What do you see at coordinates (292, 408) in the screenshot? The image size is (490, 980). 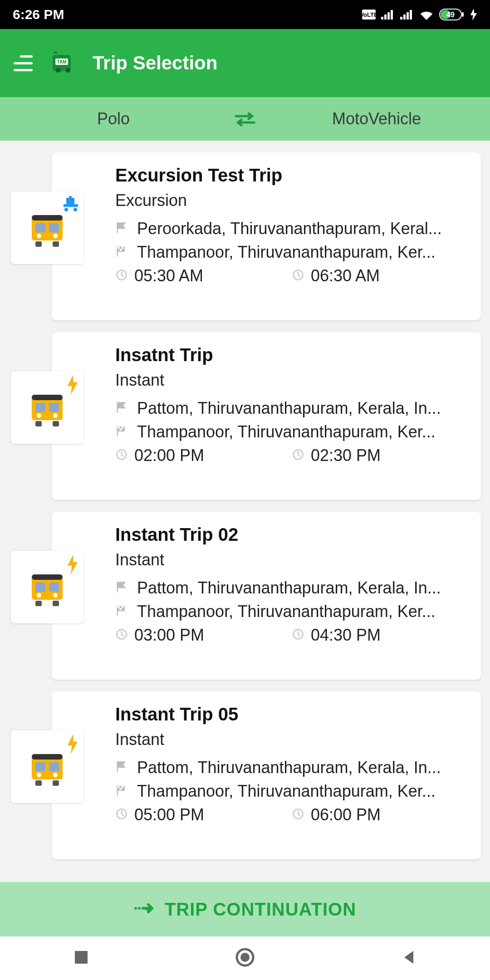 I see `trip-from-row: Pattom, Thiruvananthapuram, Kerala, In..…` at bounding box center [292, 408].